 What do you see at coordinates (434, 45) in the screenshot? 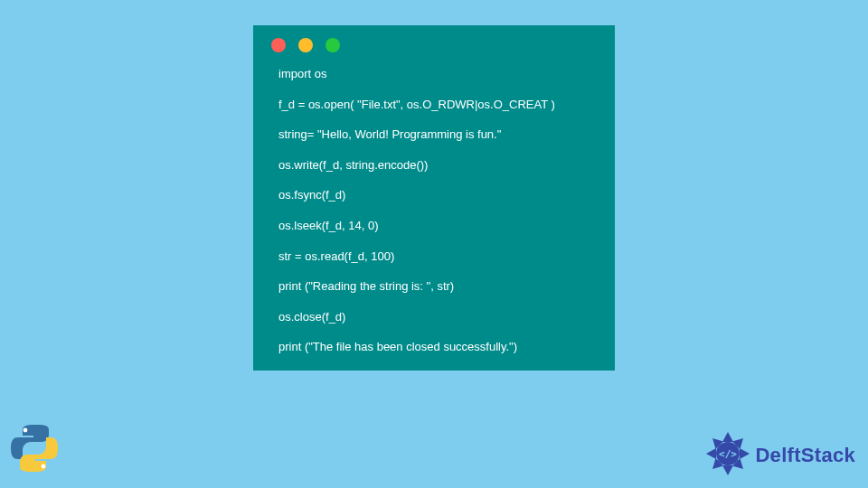
I see `window-traffic-lights` at bounding box center [434, 45].